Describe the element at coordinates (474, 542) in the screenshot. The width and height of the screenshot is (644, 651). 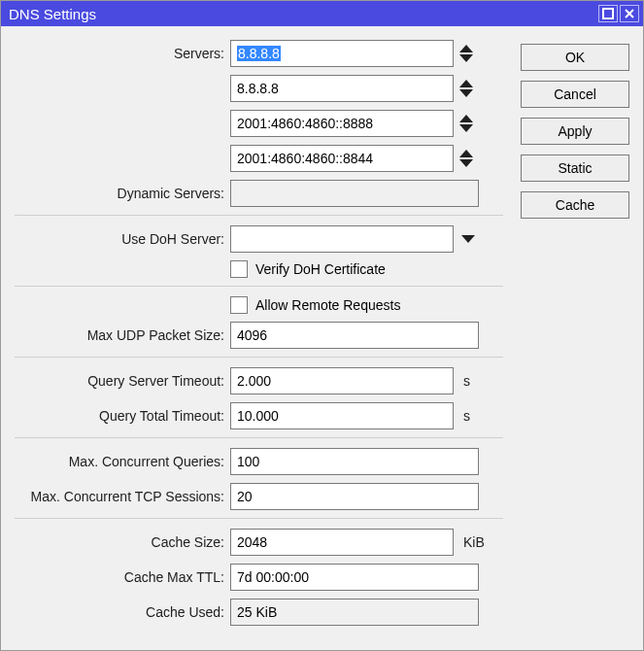
I see `cache-size-unit: KiB` at that location.